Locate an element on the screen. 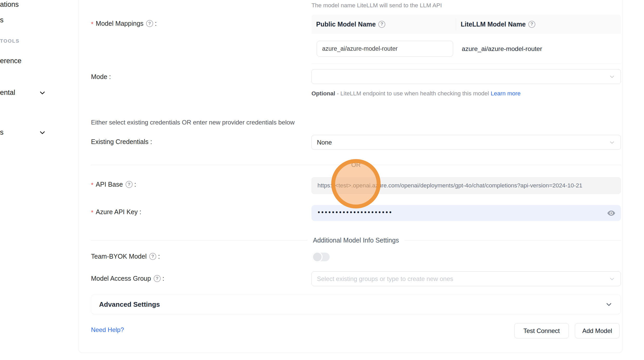  mode-helper-prefix: Optional is located at coordinates (323, 94).